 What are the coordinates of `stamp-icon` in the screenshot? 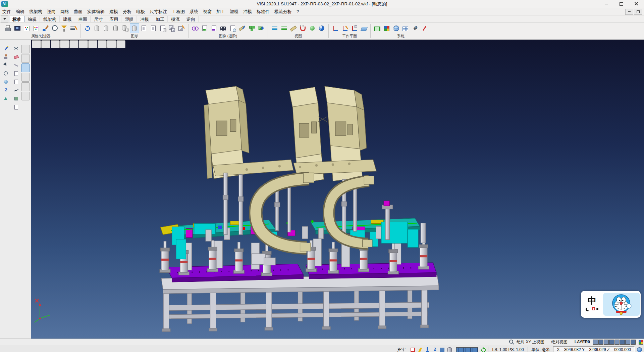 It's located at (6, 57).